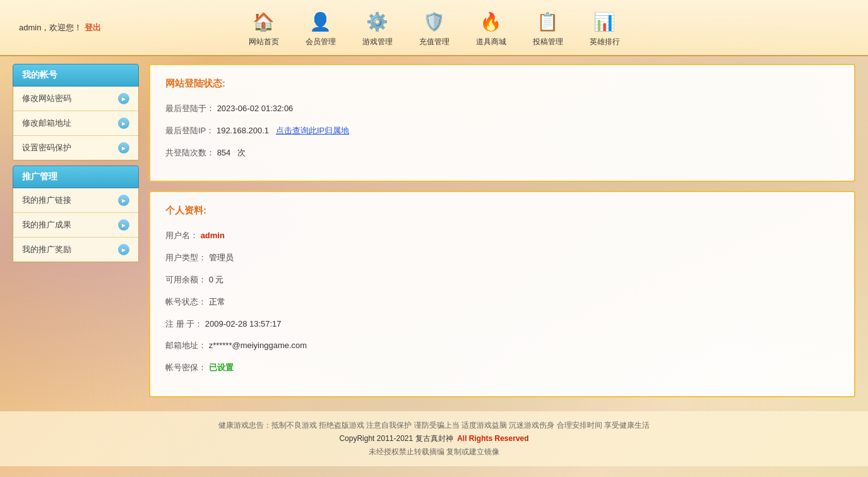 The image size is (868, 477). I want to click on sidebar-item-password-protect-label: 设置密码保护, so click(47, 148).